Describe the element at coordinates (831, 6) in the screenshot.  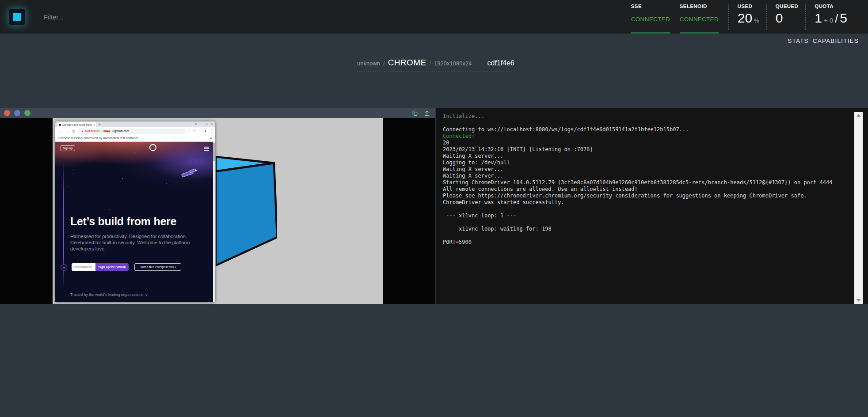
I see `quota-label: QUOTA` at that location.